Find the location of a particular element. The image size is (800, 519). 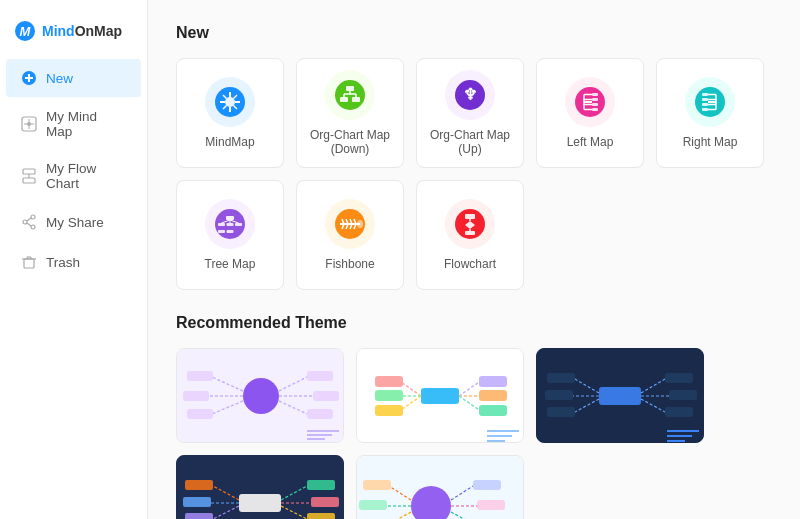

logo-icon: M is located at coordinates (25, 31).